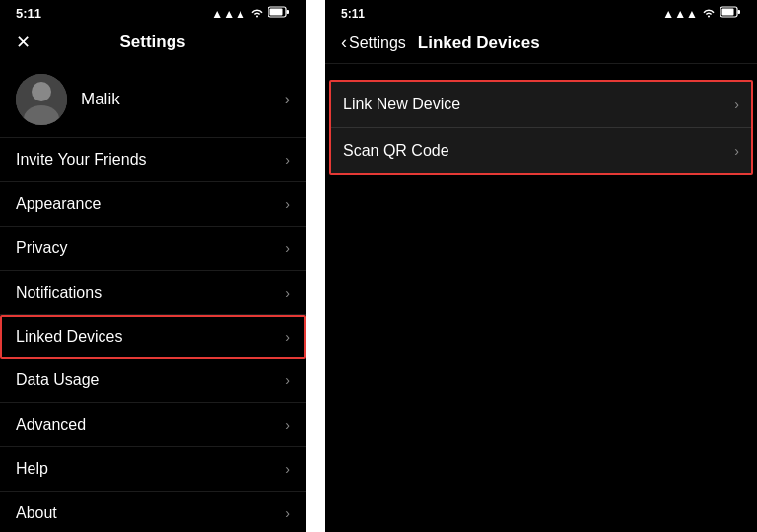 The width and height of the screenshot is (757, 532). Describe the element at coordinates (288, 160) in the screenshot. I see `menu-chevron-invite: ›` at that location.